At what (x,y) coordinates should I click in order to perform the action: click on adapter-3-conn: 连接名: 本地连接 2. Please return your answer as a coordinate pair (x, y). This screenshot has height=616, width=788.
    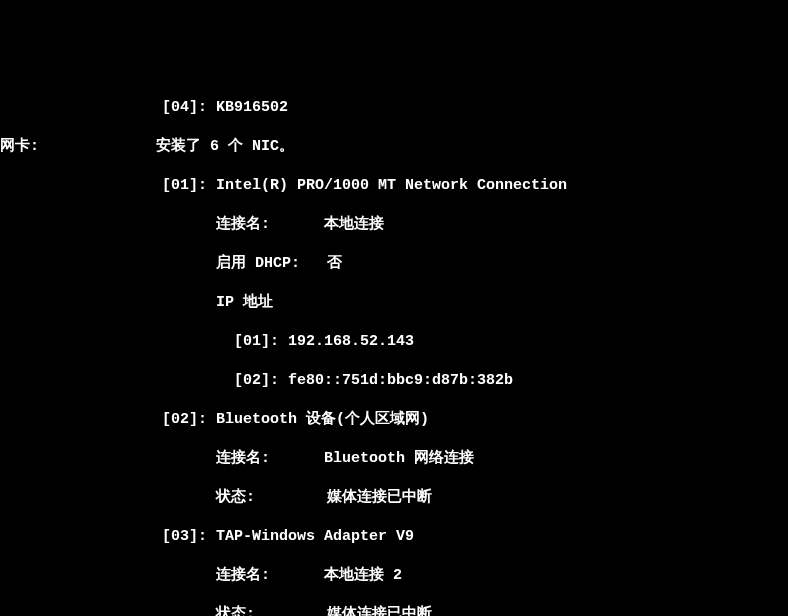
    Looking at the image, I should click on (394, 576).